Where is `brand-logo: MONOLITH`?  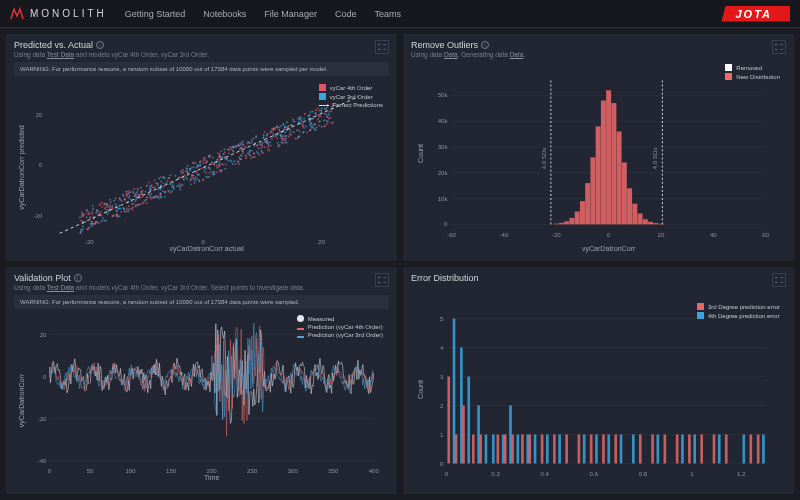 brand-logo: MONOLITH is located at coordinates (58, 14).